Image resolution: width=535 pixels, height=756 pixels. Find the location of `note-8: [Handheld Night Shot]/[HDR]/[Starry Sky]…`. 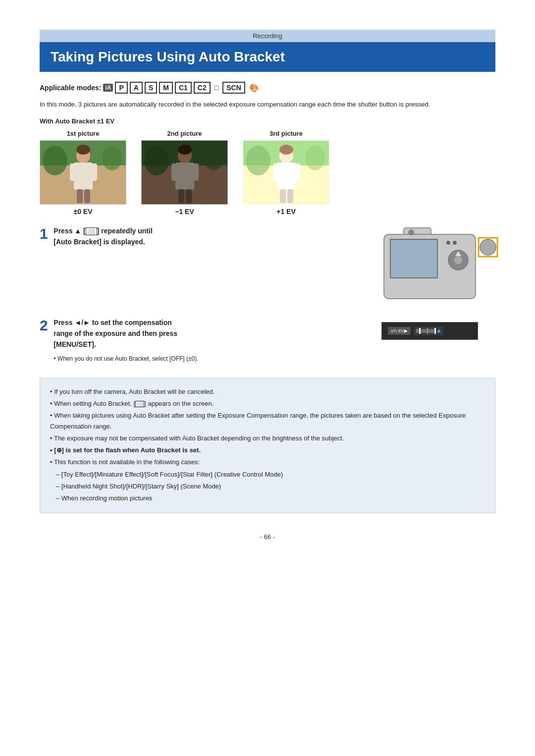

note-8: [Handheld Night Shot]/[HDR]/[Starry Sky]… is located at coordinates (268, 486).